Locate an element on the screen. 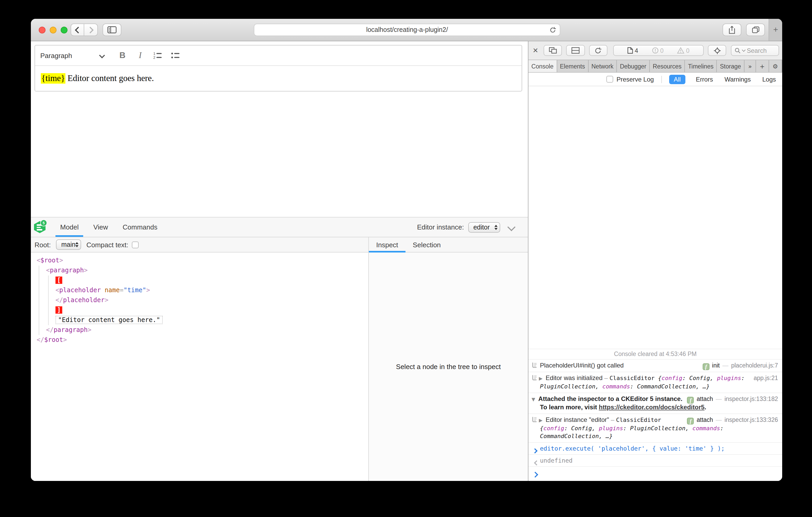  inspector-tab-model: Model is located at coordinates (69, 227).